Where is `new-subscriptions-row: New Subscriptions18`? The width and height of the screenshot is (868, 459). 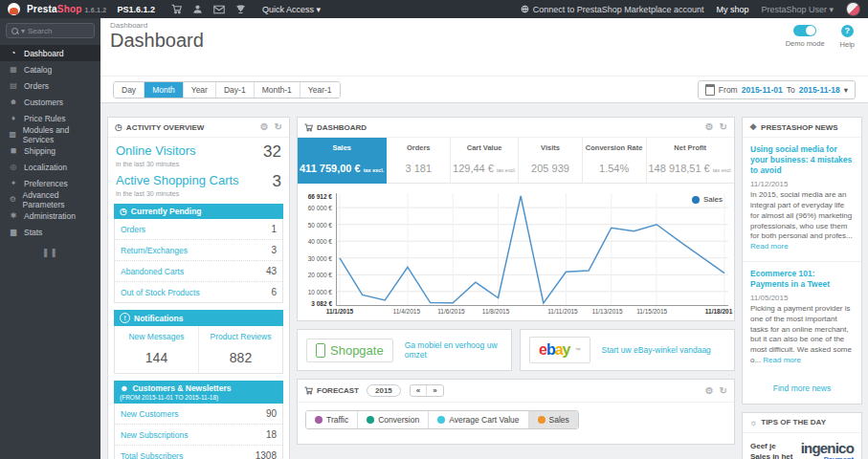
new-subscriptions-row: New Subscriptions18 is located at coordinates (199, 435).